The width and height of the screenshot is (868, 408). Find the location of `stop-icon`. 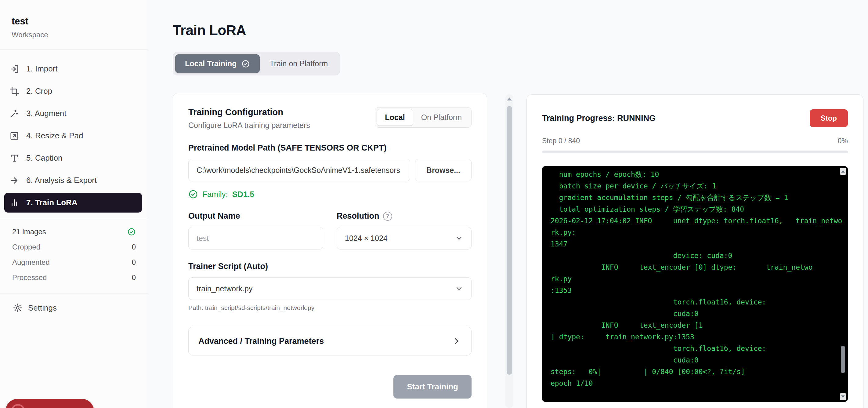

stop-icon is located at coordinates (18, 406).